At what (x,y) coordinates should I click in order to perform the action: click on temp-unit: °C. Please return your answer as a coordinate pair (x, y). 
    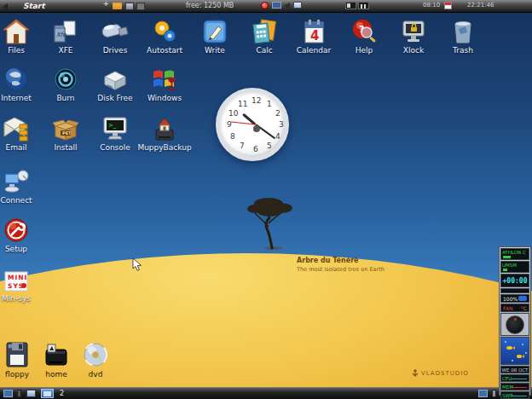
    Looking at the image, I should click on (523, 309).